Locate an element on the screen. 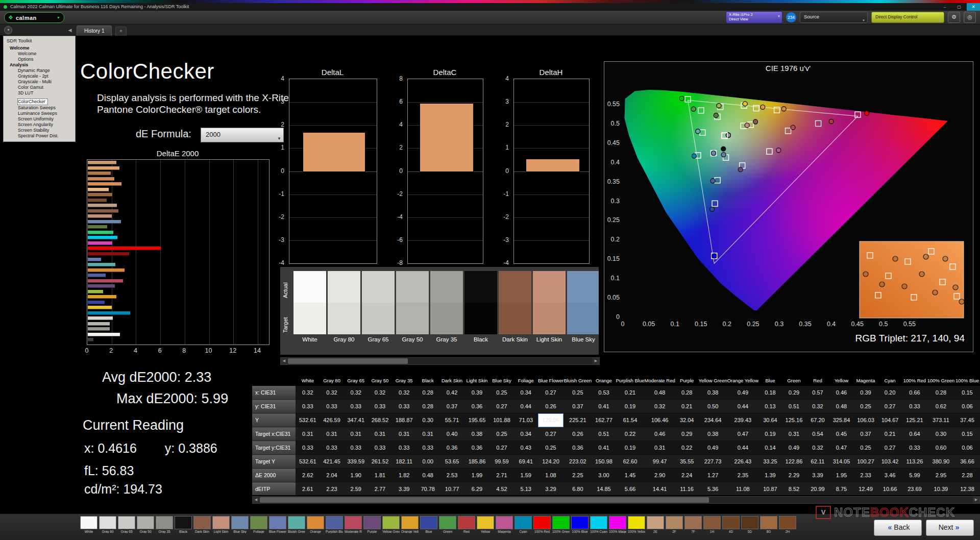  table-cell: 150.98 is located at coordinates (603, 461).